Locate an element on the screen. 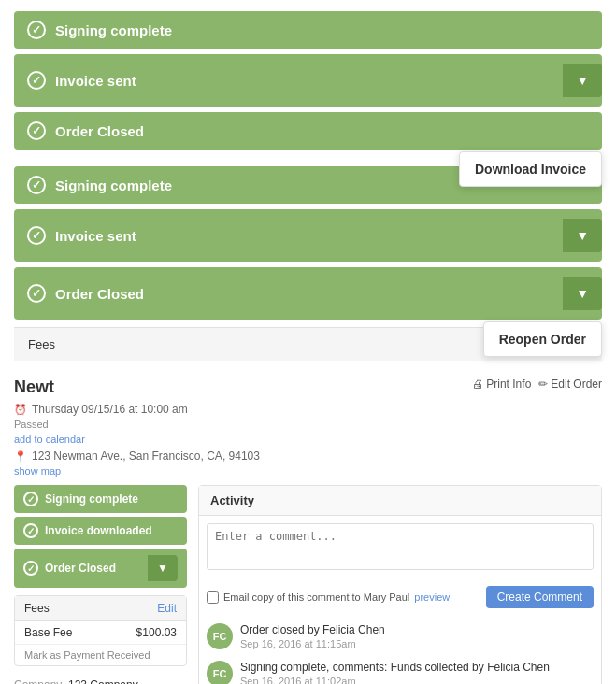  signing-complete-bar-1: Signing complete is located at coordinates (308, 30).